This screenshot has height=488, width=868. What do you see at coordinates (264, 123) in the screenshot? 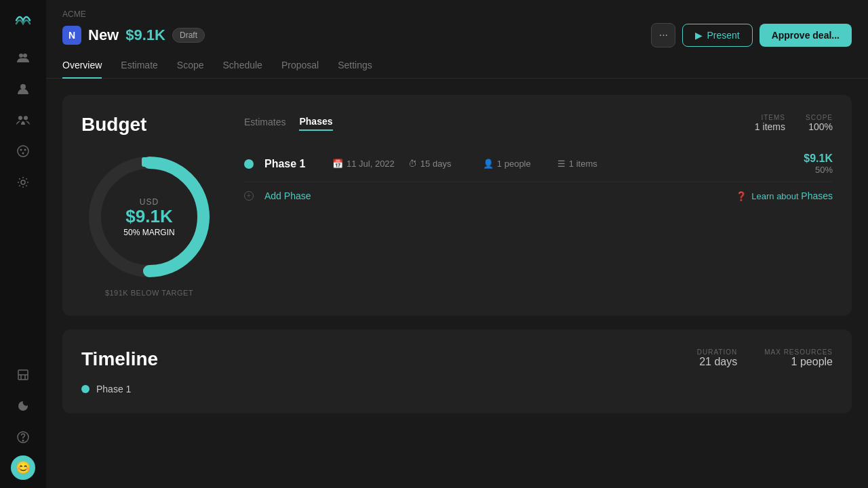
I see `estimates-tab: Estimates` at bounding box center [264, 123].